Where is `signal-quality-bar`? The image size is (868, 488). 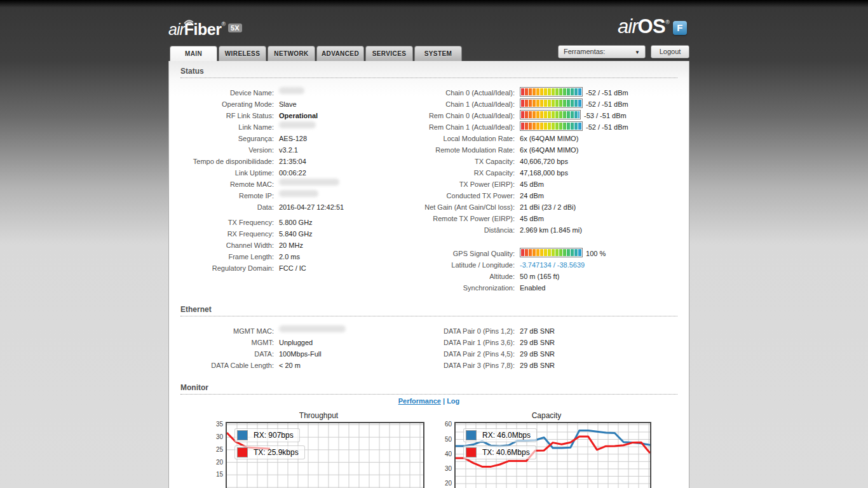
signal-quality-bar is located at coordinates (552, 103).